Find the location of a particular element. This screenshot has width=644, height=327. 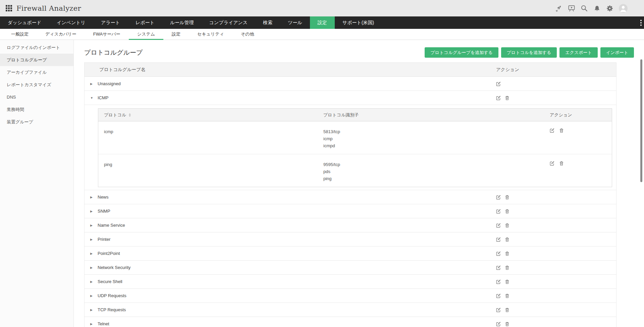

group-name: Printer is located at coordinates (104, 239).